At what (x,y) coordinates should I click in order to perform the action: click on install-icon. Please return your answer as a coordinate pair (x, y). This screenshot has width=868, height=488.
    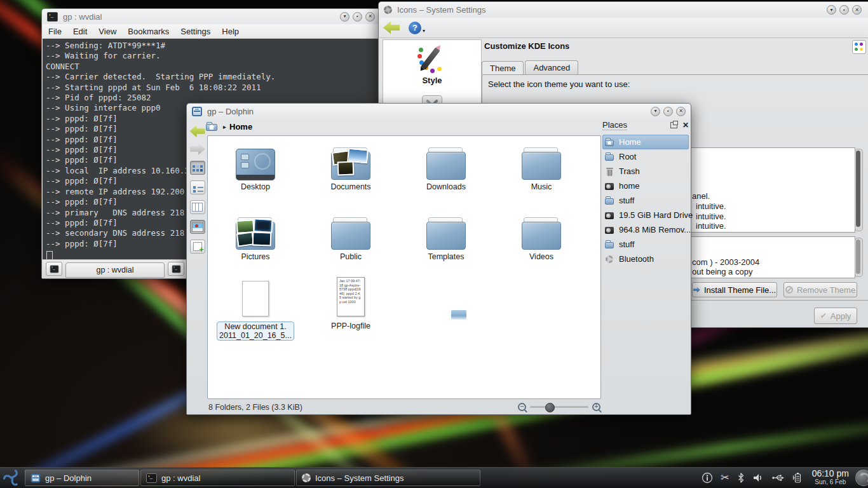
    Looking at the image, I should click on (696, 290).